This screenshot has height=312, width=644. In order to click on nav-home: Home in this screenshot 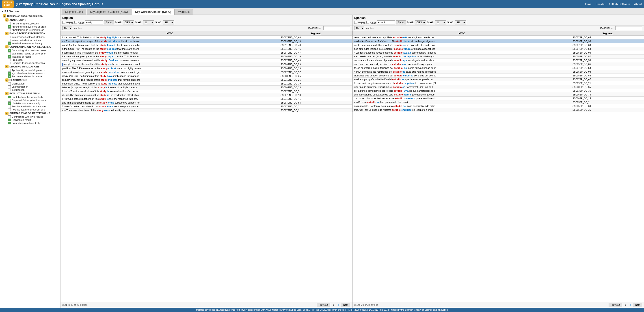, I will do `click(588, 4)`.